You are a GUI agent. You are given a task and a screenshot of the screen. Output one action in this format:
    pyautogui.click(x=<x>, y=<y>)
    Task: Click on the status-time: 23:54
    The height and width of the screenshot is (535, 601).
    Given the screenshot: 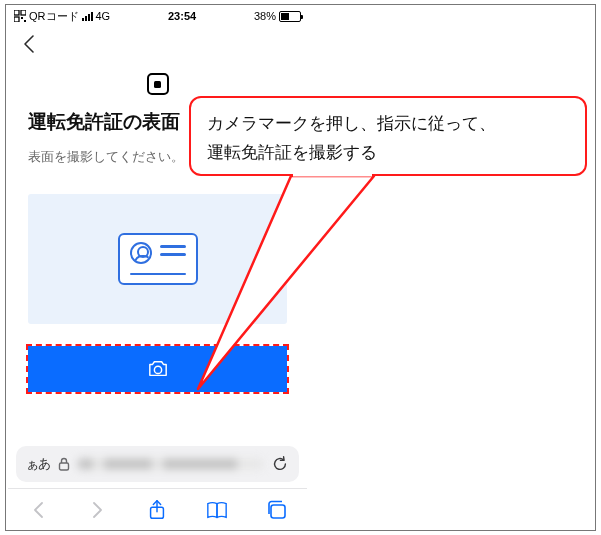 What is the action you would take?
    pyautogui.click(x=182, y=16)
    